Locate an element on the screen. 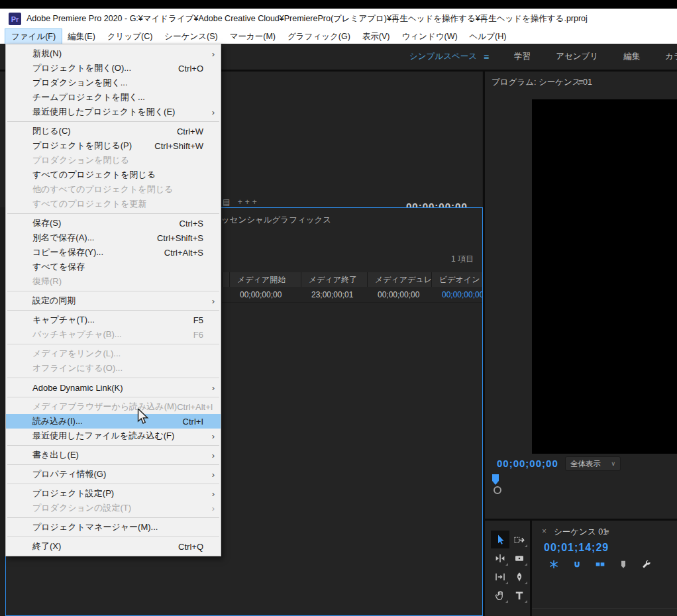 The image size is (677, 616). snap-icon is located at coordinates (577, 564).